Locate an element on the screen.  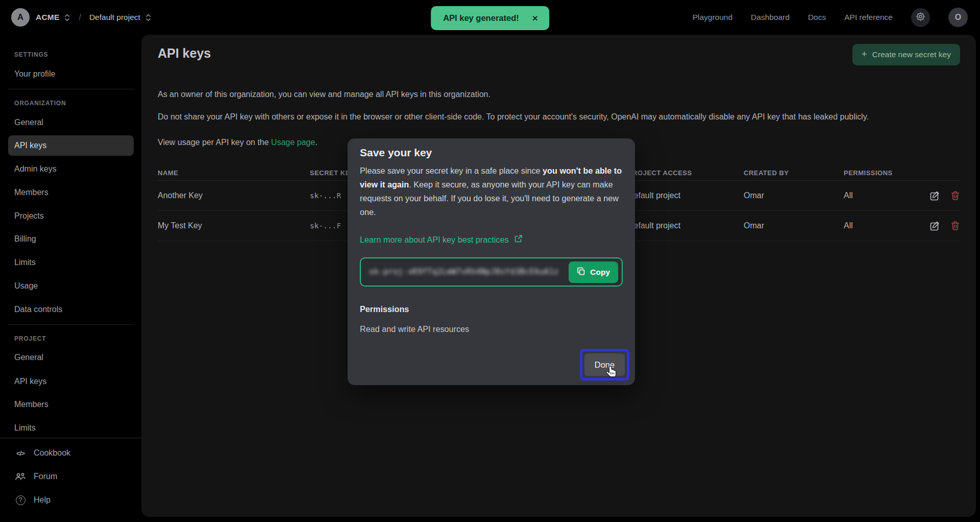
gear-icon is located at coordinates (921, 17).